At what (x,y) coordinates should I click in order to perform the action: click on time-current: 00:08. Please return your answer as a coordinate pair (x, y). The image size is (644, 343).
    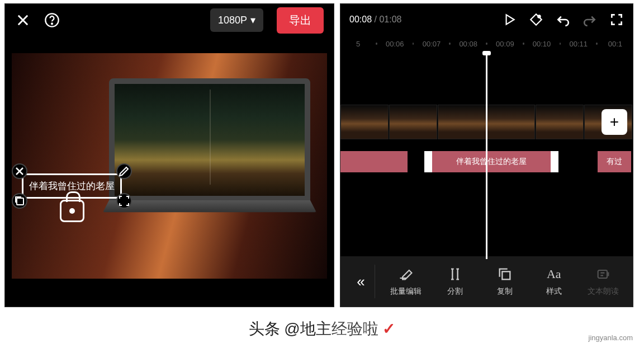
    Looking at the image, I should click on (361, 19).